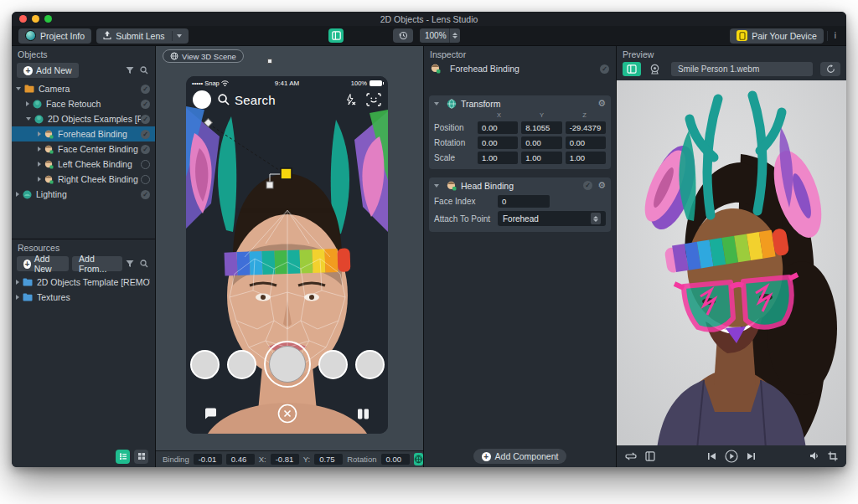 Image resolution: width=858 pixels, height=504 pixels. I want to click on tree-item-2d-objects-examples: 2D Objects Examples [RE ✓, so click(84, 119).